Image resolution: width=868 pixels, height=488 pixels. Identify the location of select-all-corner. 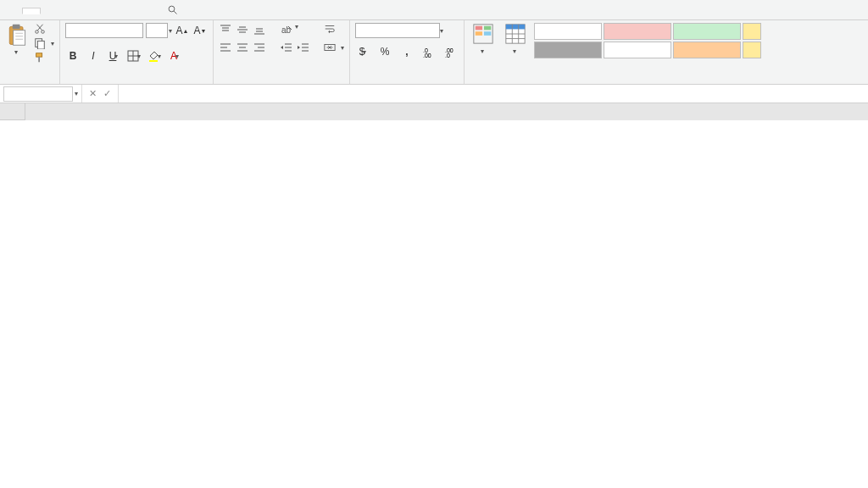
(13, 112).